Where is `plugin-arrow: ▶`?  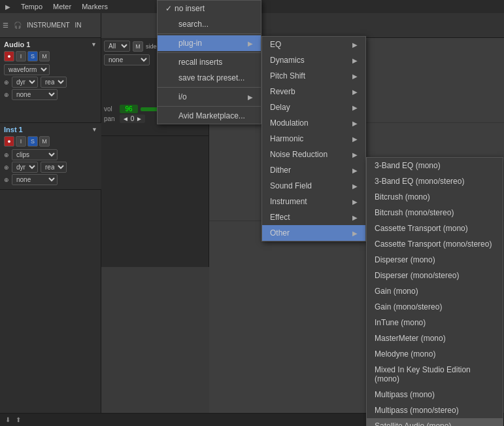 plugin-arrow: ▶ is located at coordinates (250, 43).